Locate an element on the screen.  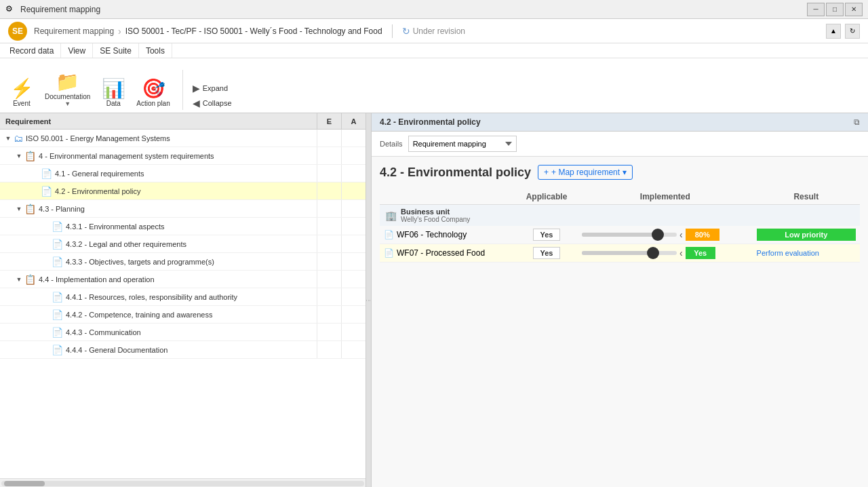
ribbon-action-plan-button: 🎯 Action plan is located at coordinates (153, 94).